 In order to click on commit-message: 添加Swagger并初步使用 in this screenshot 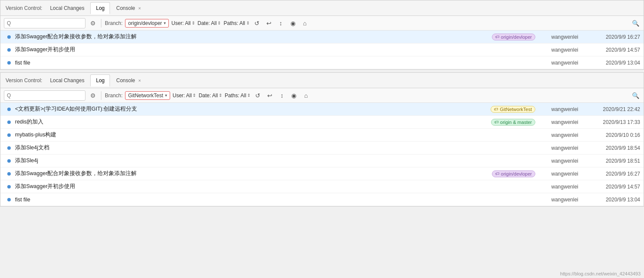, I will do `click(275, 187)`.